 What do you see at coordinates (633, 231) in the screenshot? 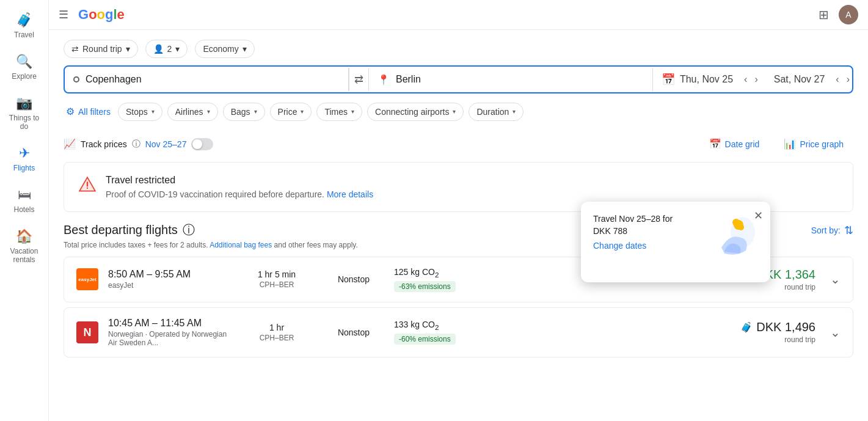
I see `popup-price: DKK 788` at bounding box center [633, 231].